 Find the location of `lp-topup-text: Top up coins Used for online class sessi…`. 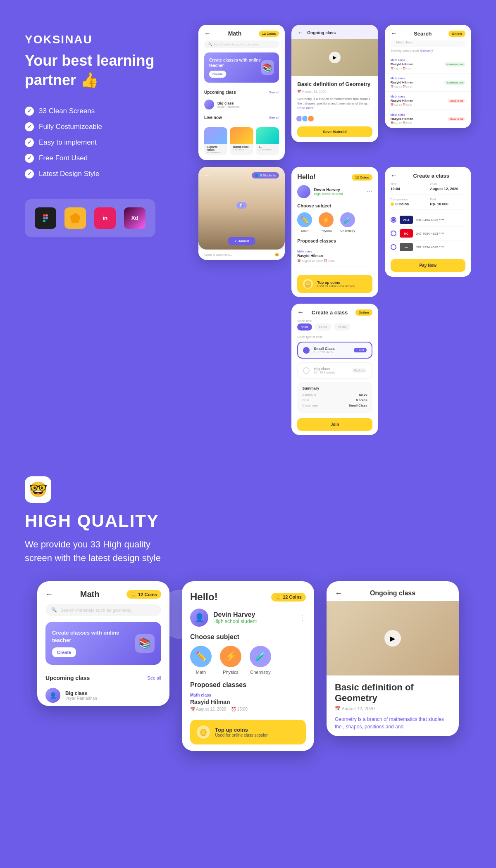

lp-topup-text: Top up coins Used for online class sessi… is located at coordinates (242, 732).